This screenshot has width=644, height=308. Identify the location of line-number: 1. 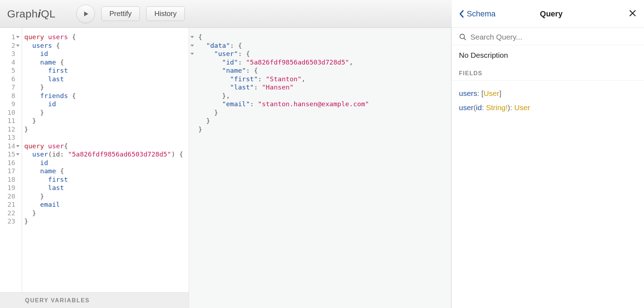
(10, 37).